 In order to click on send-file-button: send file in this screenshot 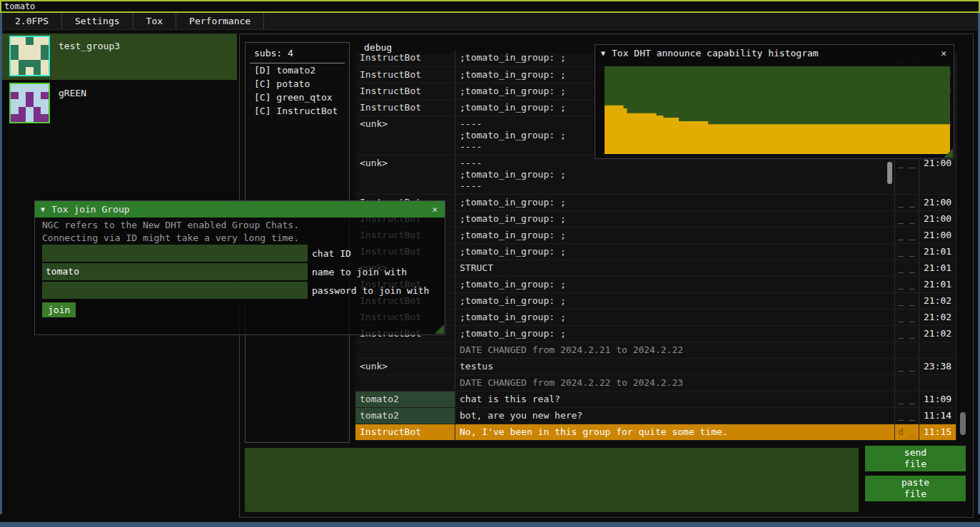, I will do `click(915, 459)`.